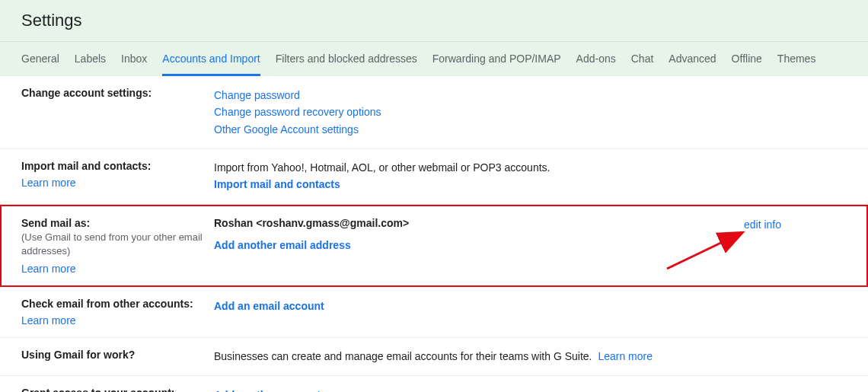 The image size is (868, 392). I want to click on import-mail-action: Import mail and contacts, so click(531, 184).